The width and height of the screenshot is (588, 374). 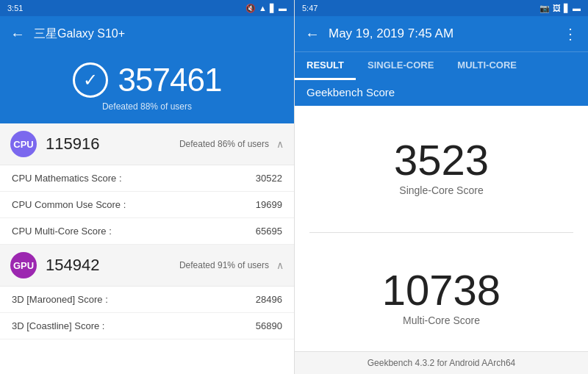 What do you see at coordinates (147, 326) in the screenshot?
I see `gpu-sub-score-row-1: 3D [Coastline] Score : 56890` at bounding box center [147, 326].